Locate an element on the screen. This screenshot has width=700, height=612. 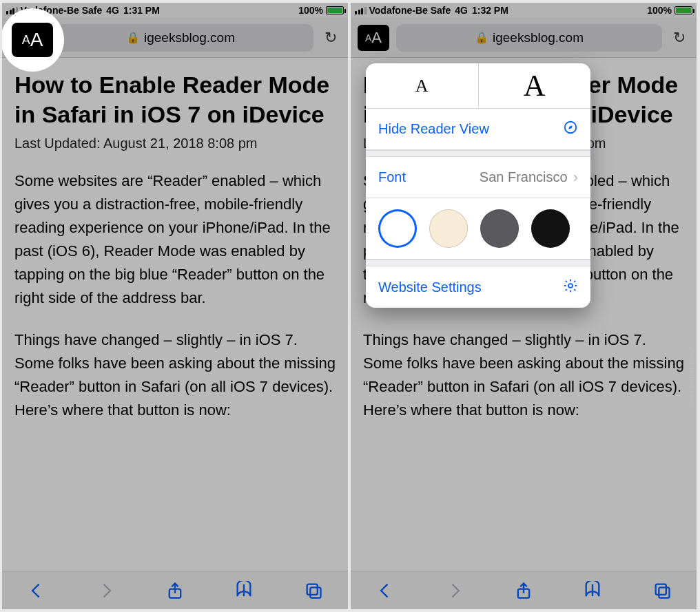
status-bar: Vodafone-Be Safe 4G 1:31 PM 100% is located at coordinates (175, 10).